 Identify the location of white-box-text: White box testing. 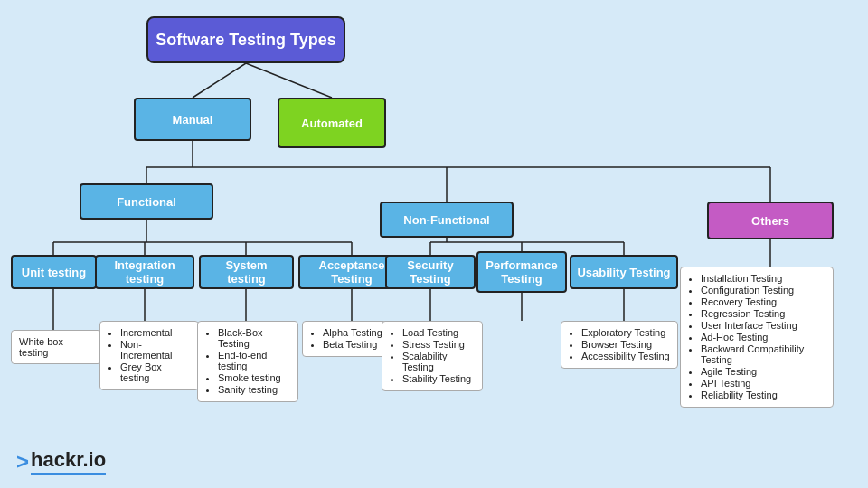
(42, 347).